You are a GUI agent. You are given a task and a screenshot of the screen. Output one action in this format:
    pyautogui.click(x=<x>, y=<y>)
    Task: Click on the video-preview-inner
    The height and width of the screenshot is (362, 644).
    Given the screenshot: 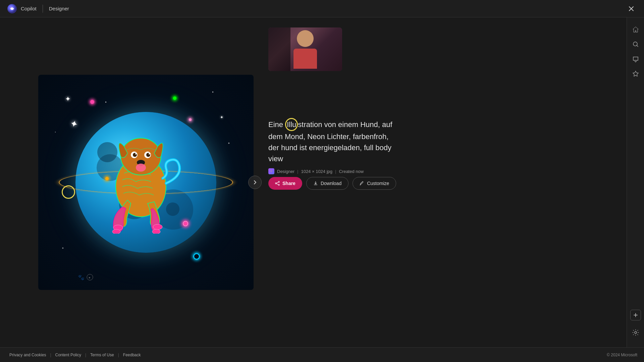 What is the action you would take?
    pyautogui.click(x=305, y=49)
    